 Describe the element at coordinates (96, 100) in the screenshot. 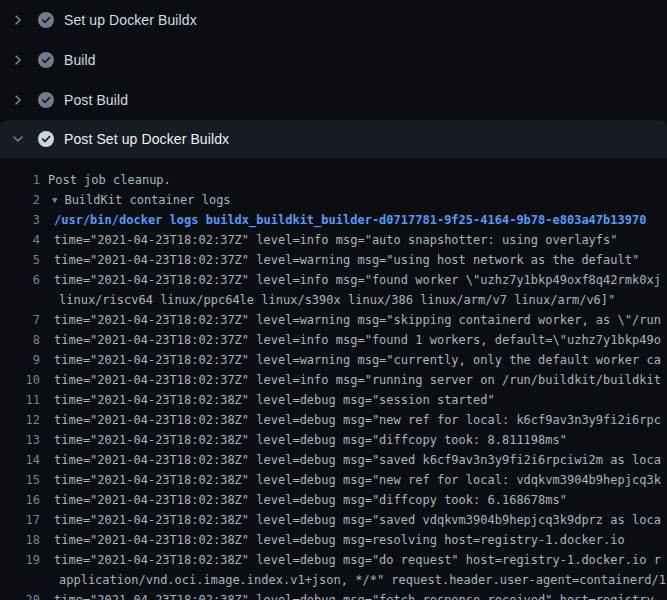

I see `step-label: Post Build` at that location.